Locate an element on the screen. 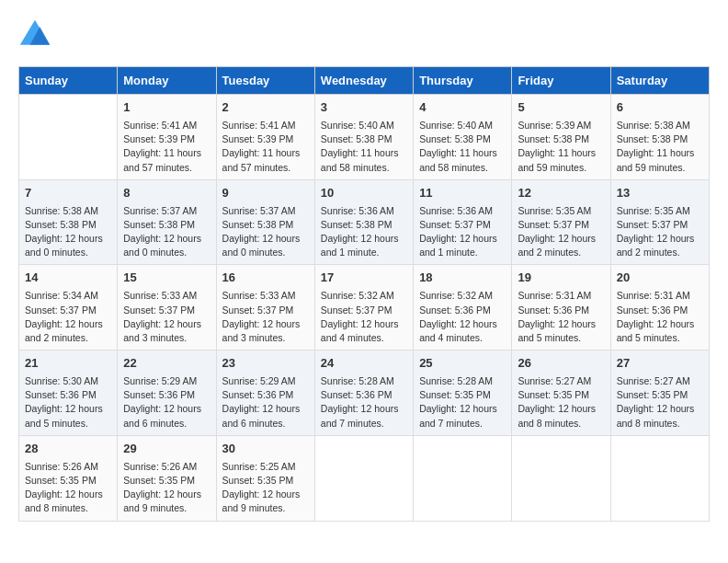 Image resolution: width=728 pixels, height=563 pixels. day-number: 22 is located at coordinates (166, 364).